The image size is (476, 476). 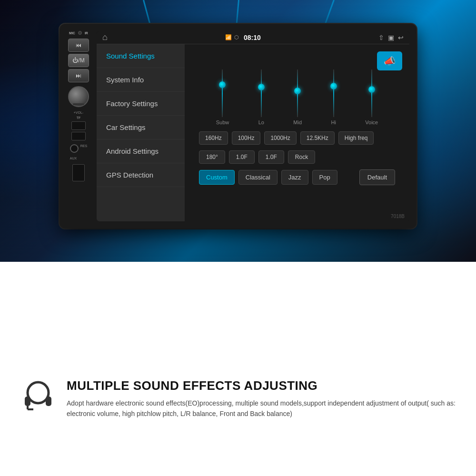 What do you see at coordinates (79, 45) in the screenshot?
I see `prev-icon: ⏮` at bounding box center [79, 45].